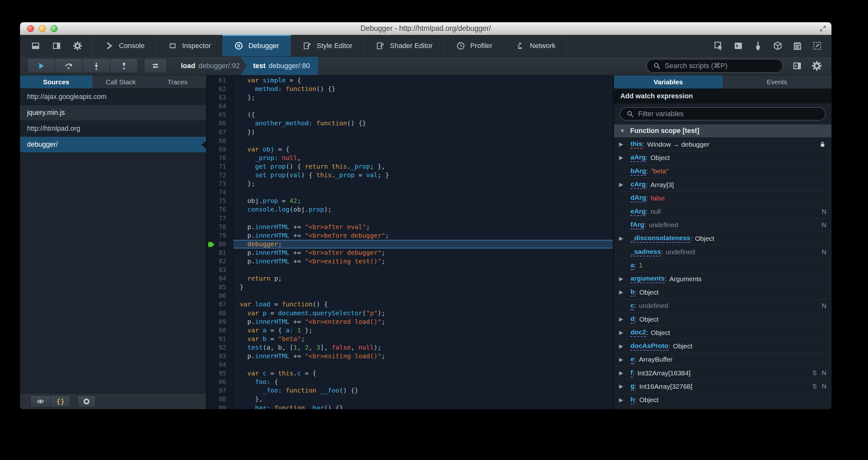  I want to click on toggle-panel-icon, so click(797, 66).